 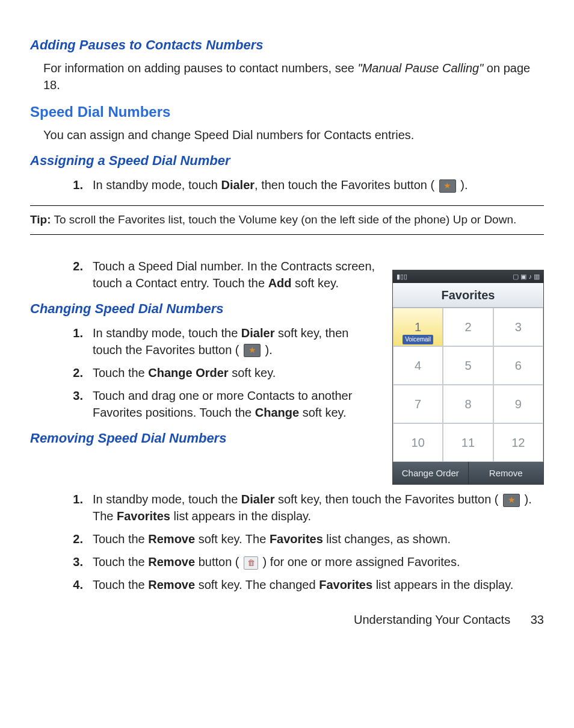 I want to click on phone-cell-9: 9, so click(x=519, y=404).